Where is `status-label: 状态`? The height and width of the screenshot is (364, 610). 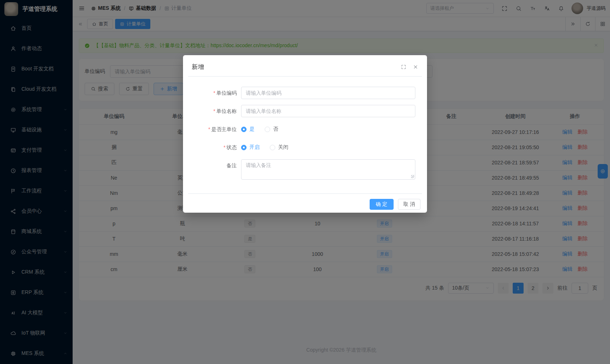 status-label: 状态 is located at coordinates (232, 147).